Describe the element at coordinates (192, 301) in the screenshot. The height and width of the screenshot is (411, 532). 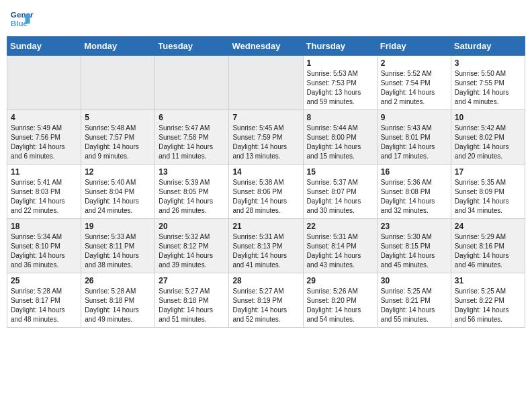
I see `calendar-cell: 27Sunrise: 5:27 AMSunset: 8:18 PMDayligh…` at that location.